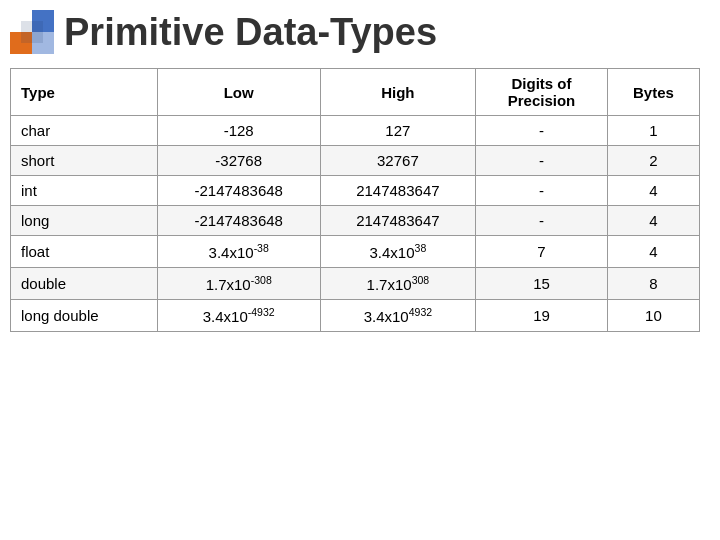  Describe the element at coordinates (356, 284) in the screenshot. I see `table-row: double 1.7x10-308 1.7x10308 15 8` at that location.